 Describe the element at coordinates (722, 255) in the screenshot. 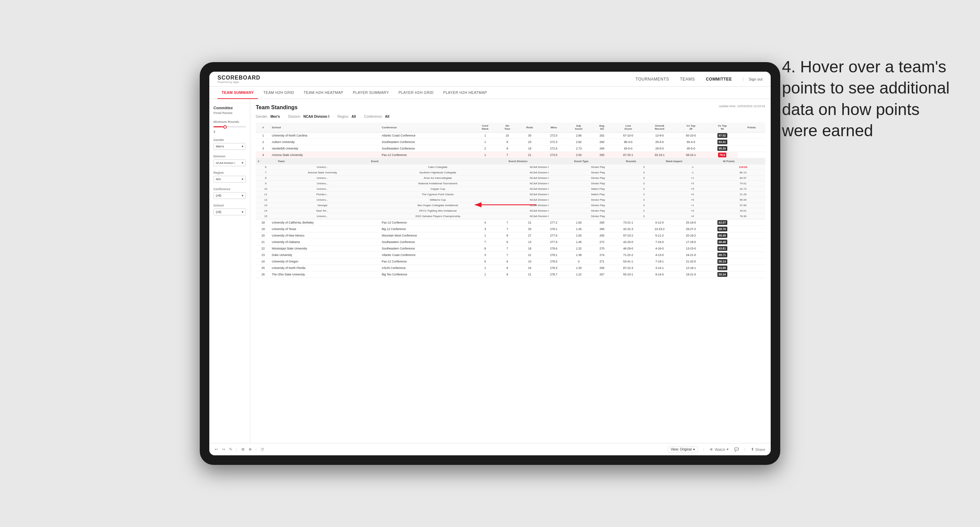

I see `points-badge: 68.71` at that location.